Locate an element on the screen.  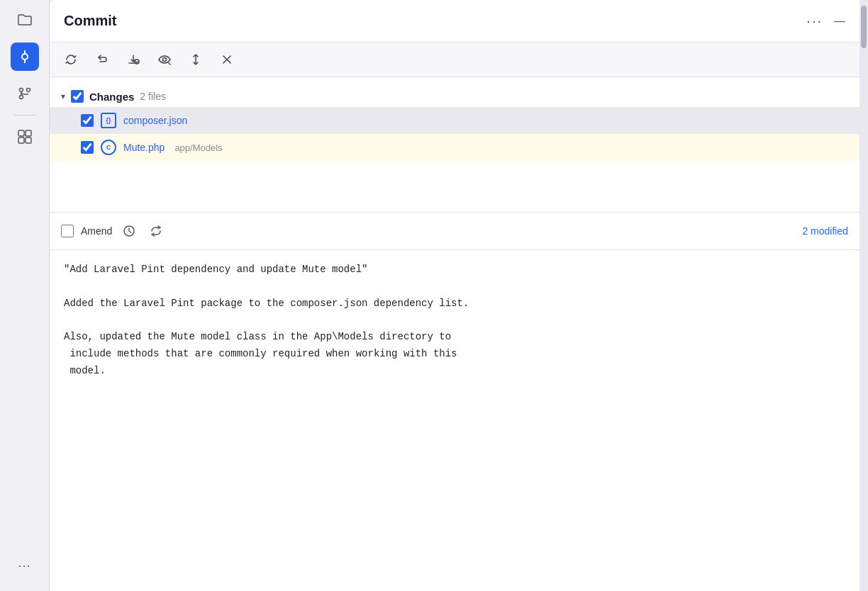
file-list-area: ▾ Changes 2 files {} composer.json C Mut… is located at coordinates (455, 123).